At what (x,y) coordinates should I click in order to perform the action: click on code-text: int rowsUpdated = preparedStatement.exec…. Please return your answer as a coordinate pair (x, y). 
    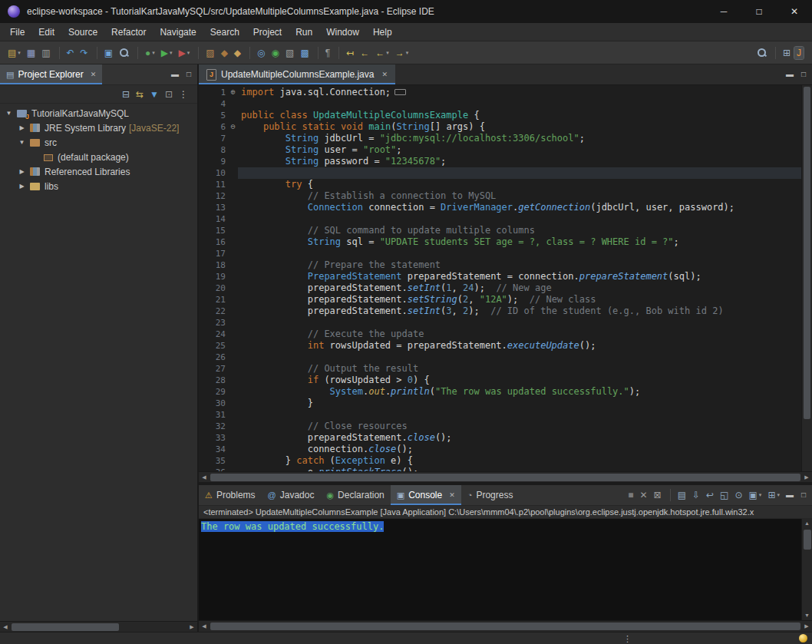
    Looking at the image, I should click on (520, 345).